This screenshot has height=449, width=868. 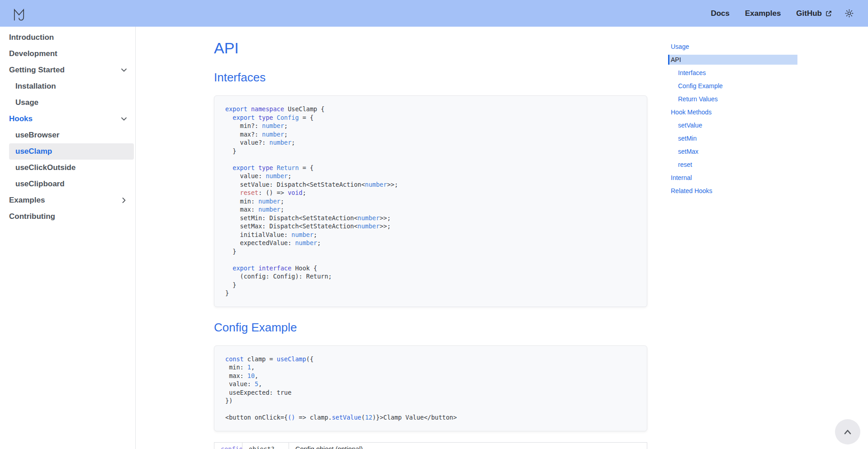 What do you see at coordinates (431, 388) in the screenshot?
I see `code-block: const clamp = useClamp({ min: 1, max: 10…` at bounding box center [431, 388].